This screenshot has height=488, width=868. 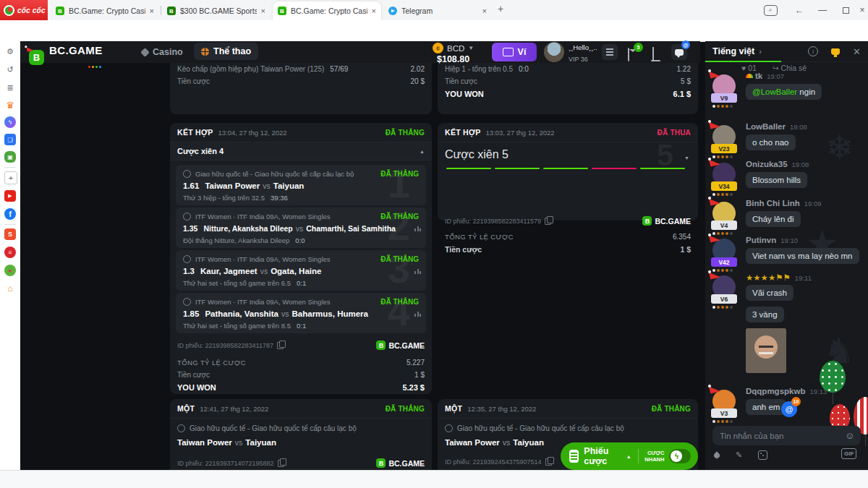 What do you see at coordinates (453, 53) in the screenshot?
I see `currency-selector: ¢ BCD ▼ $108.80` at bounding box center [453, 53].